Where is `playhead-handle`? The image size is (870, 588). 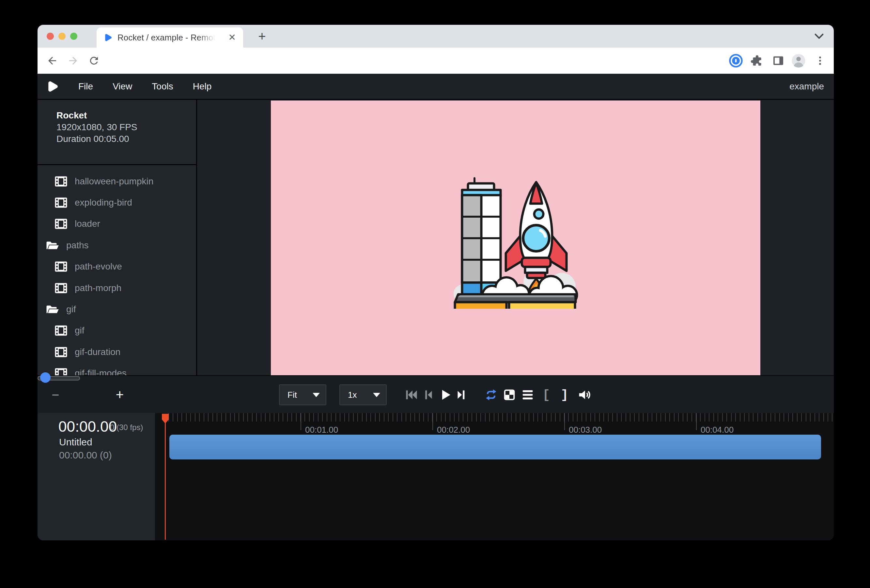
playhead-handle is located at coordinates (165, 418).